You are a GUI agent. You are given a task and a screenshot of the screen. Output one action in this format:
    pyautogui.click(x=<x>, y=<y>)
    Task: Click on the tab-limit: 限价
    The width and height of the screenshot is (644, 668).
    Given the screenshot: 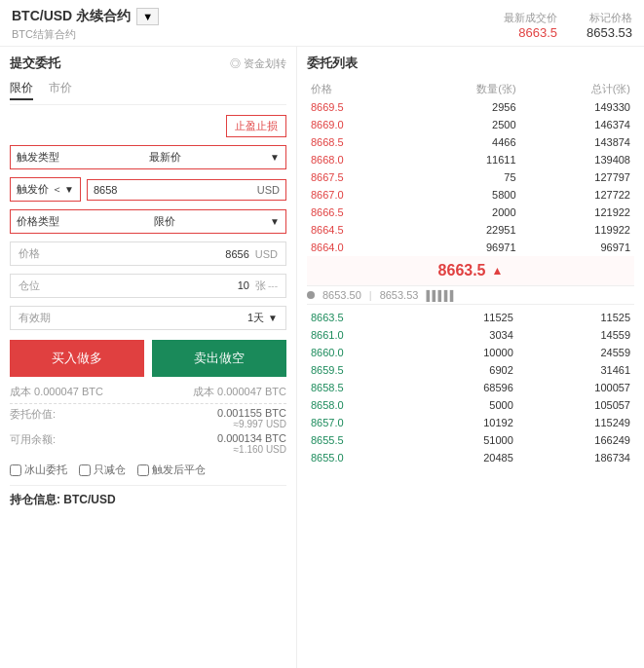 What is the action you would take?
    pyautogui.click(x=21, y=90)
    